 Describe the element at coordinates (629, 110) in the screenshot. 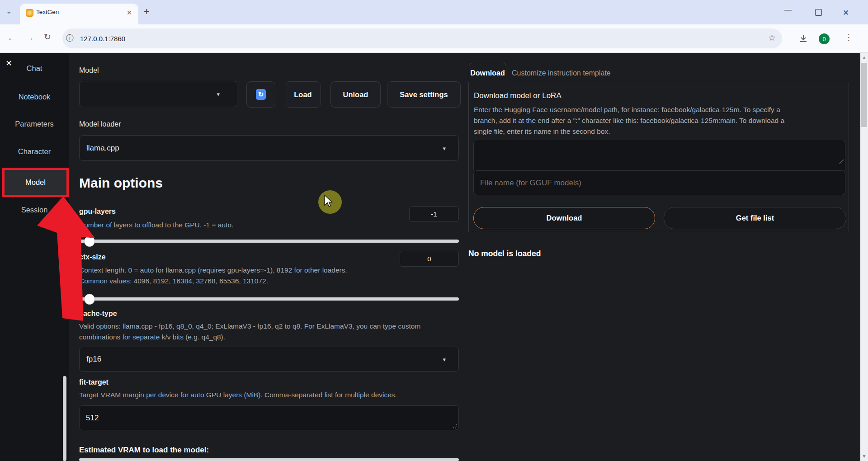

I see `instructions-line1: Enter the Hugging Face username/model pa…` at that location.